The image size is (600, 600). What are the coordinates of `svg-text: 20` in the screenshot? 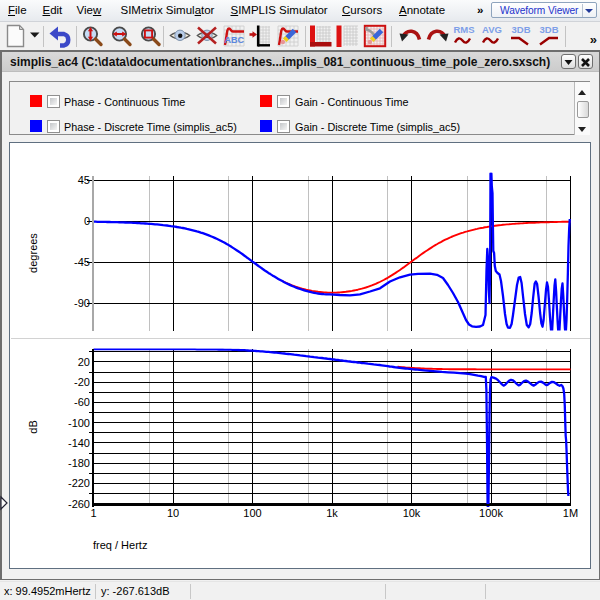 It's located at (84, 362).